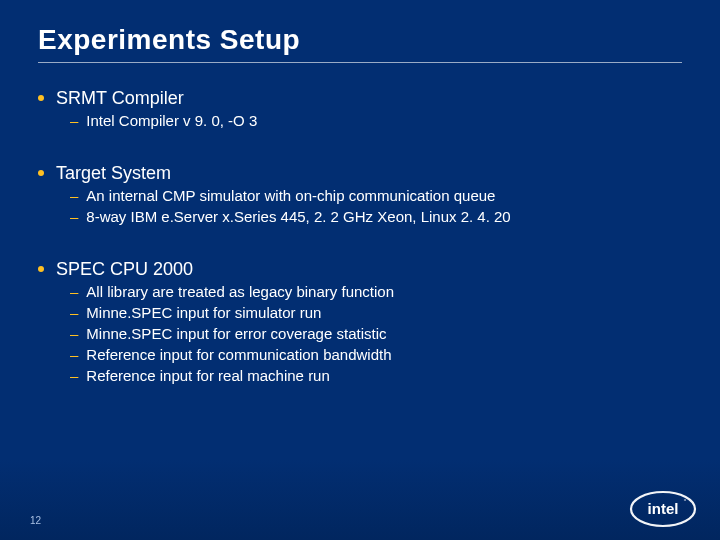 Image resolution: width=720 pixels, height=540 pixels. I want to click on page-title: Experiments Setup, so click(360, 44).